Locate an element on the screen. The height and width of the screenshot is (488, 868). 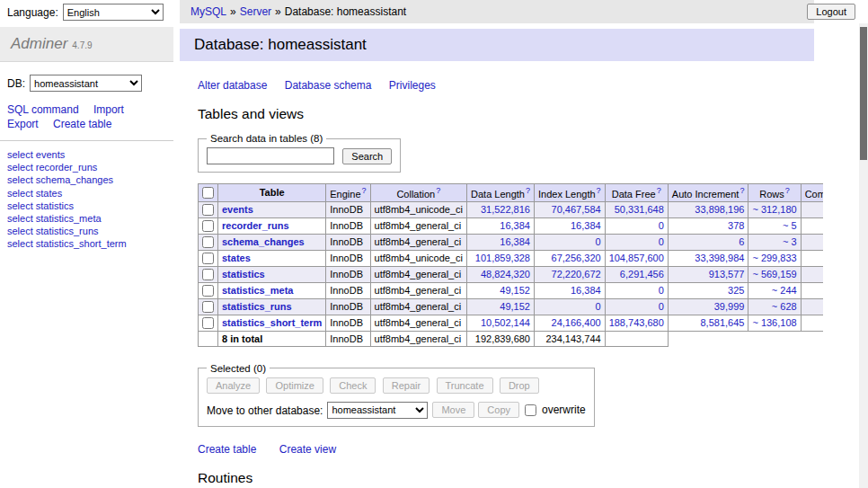
select-all-checkbox is located at coordinates (208, 192).